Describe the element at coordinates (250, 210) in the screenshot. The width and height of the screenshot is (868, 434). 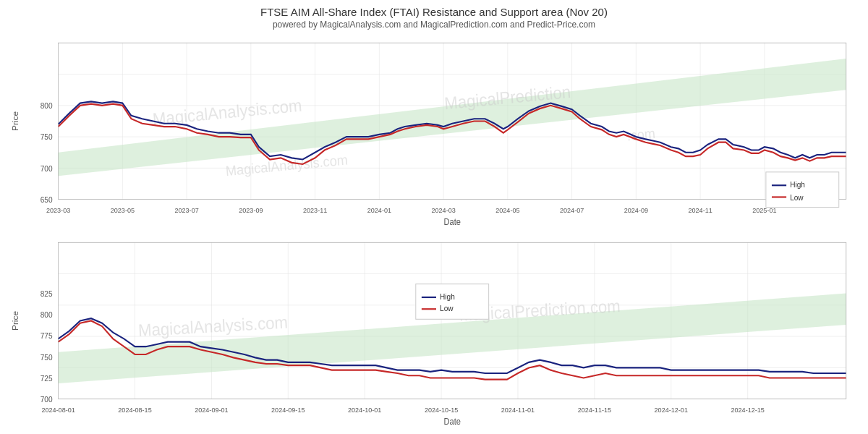
I see `svg-text: 2023-09` at that location.